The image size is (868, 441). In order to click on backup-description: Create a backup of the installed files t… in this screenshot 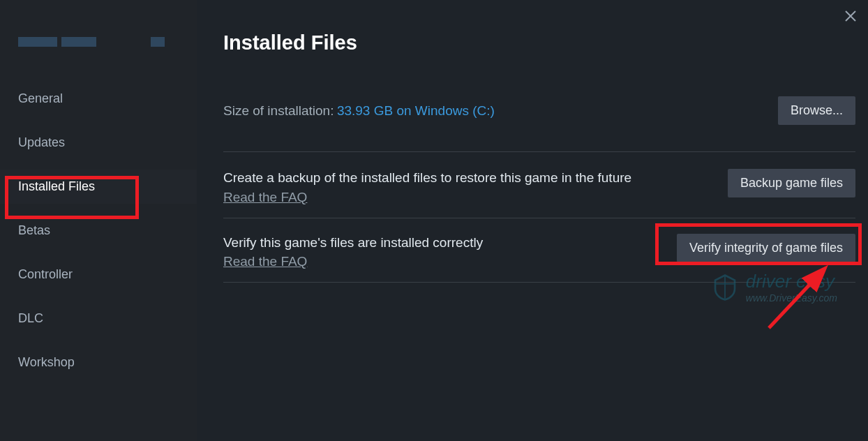, I will do `click(427, 178)`.